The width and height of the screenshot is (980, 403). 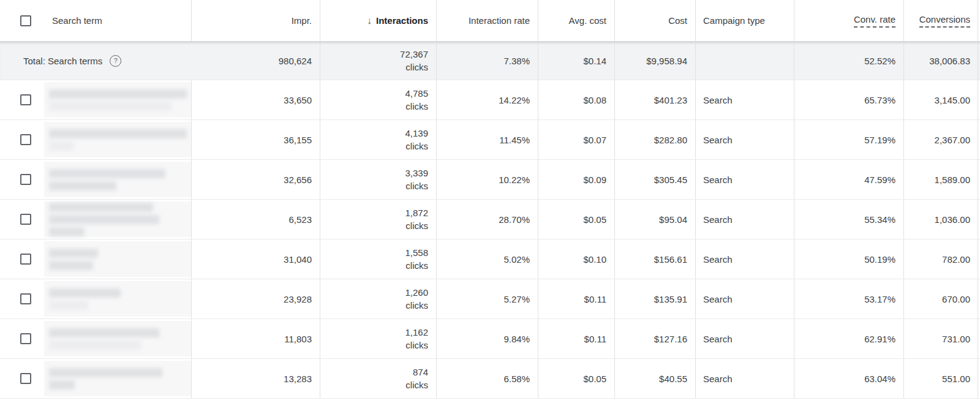 What do you see at coordinates (488, 219) in the screenshot?
I see `interaction-rate-cell: 28.70%` at bounding box center [488, 219].